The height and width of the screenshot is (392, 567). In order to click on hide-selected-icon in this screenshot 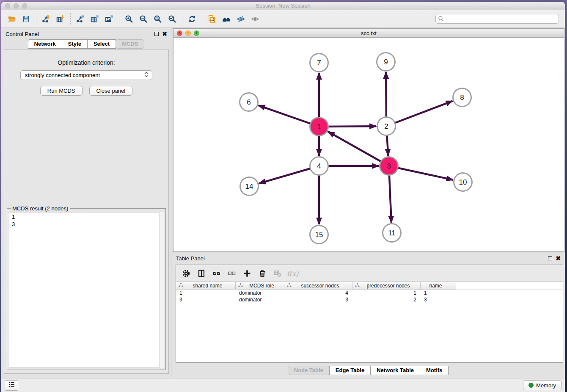, I will do `click(241, 19)`.